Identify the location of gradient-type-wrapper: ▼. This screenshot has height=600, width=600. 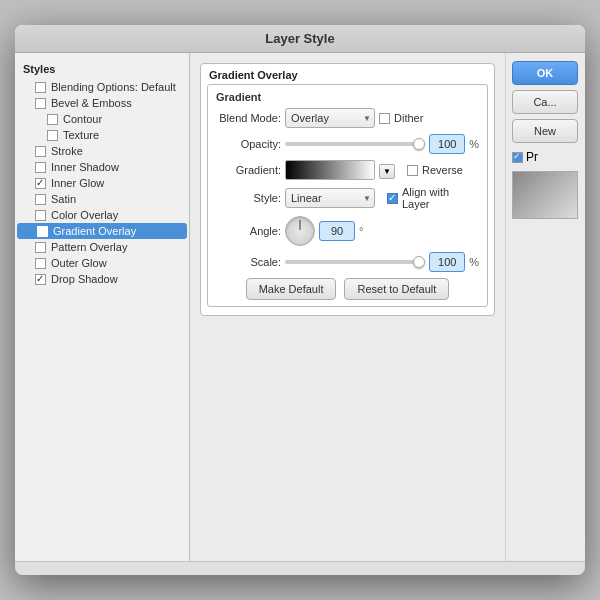
(387, 170).